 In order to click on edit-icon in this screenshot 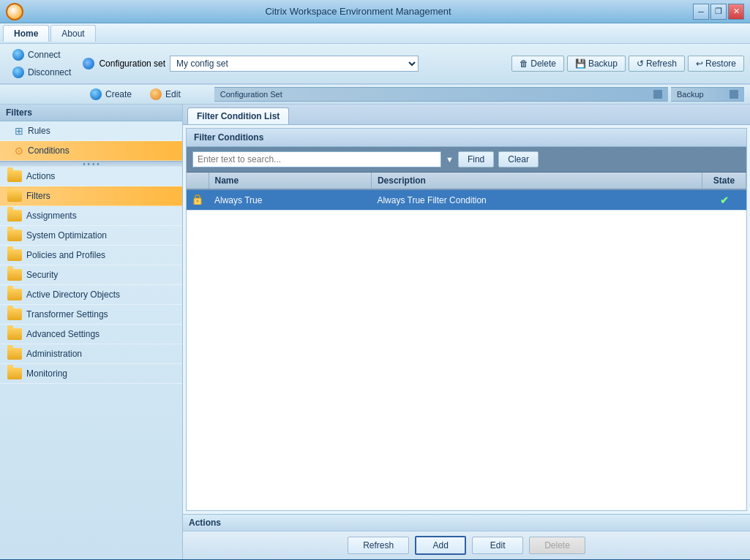, I will do `click(156, 94)`.